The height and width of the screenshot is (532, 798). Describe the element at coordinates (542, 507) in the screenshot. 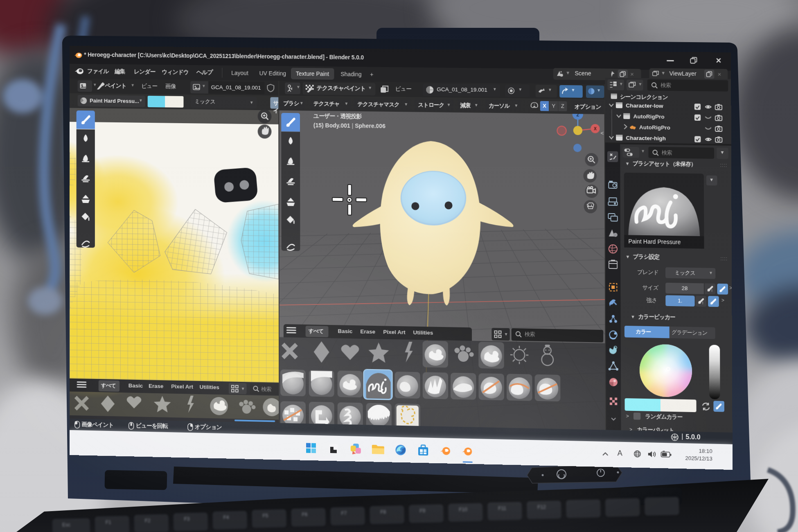

I see `svg-text: F12` at that location.